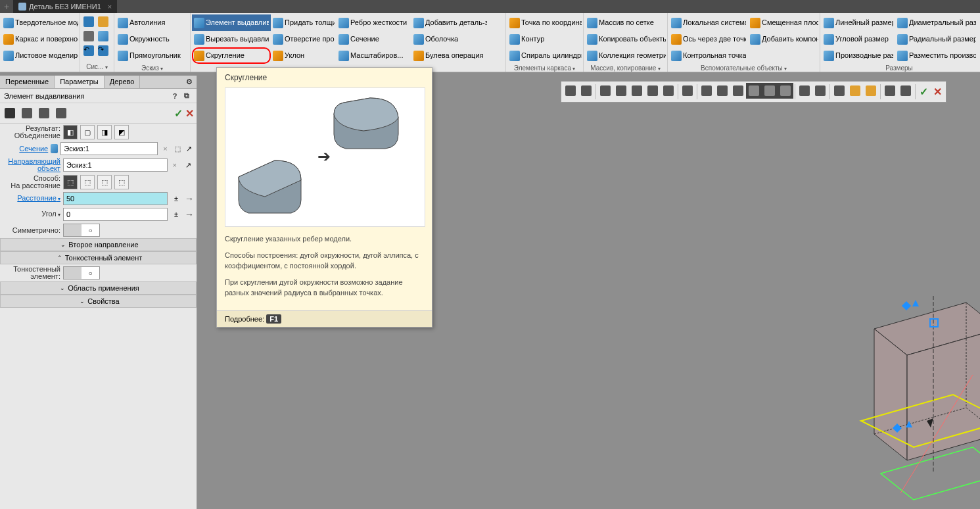  What do you see at coordinates (28, 82) in the screenshot?
I see `tab-variables: Переменные` at bounding box center [28, 82].